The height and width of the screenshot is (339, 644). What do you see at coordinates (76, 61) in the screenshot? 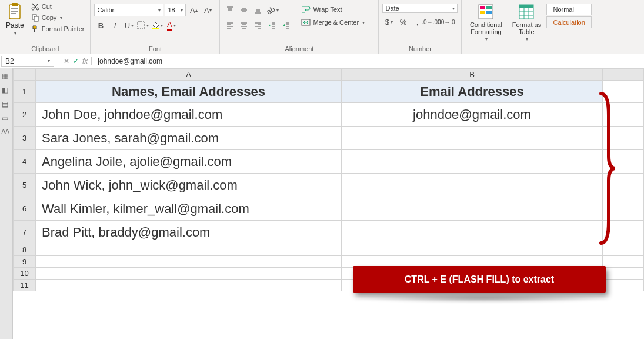
I see `enter-icon: ✓` at bounding box center [76, 61].